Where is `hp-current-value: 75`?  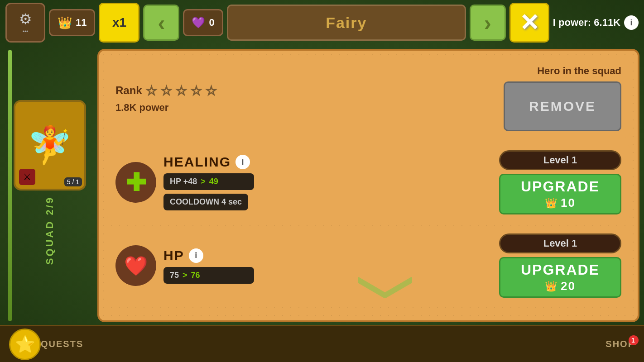
hp-current-value: 75 is located at coordinates (174, 275).